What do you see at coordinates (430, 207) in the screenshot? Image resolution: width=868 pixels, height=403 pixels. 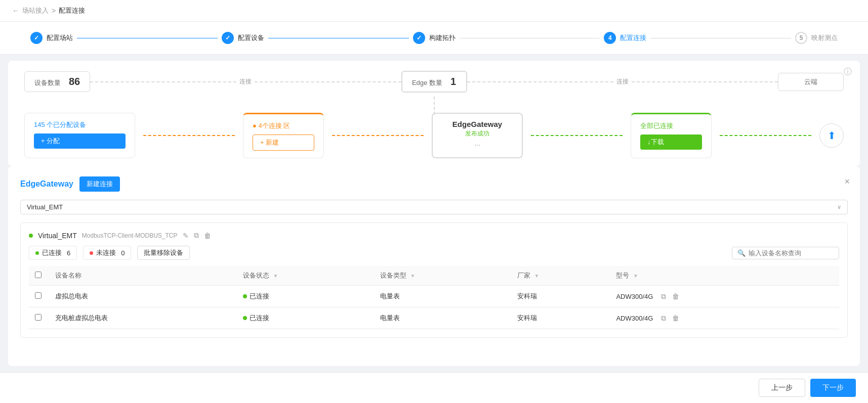 I see `select-value: Virtual_EMT` at bounding box center [430, 207].